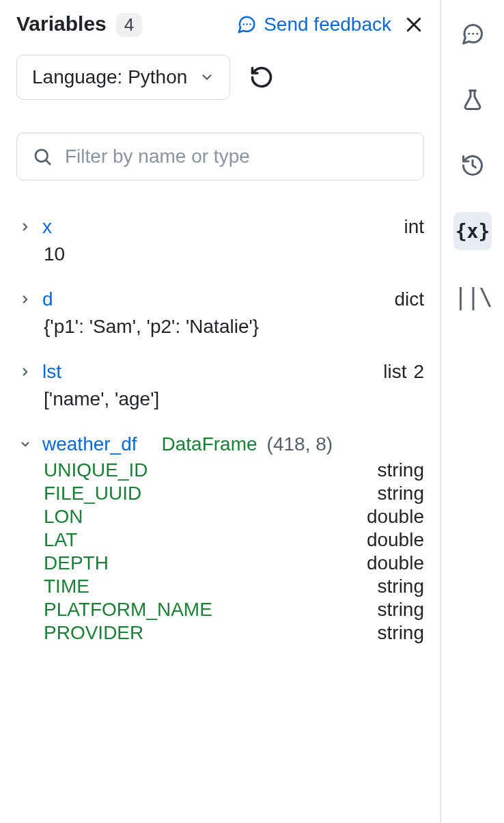  What do you see at coordinates (128, 610) in the screenshot?
I see `column-name: PLATFORM_NAME` at bounding box center [128, 610].